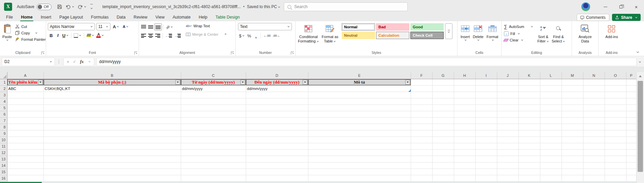 The height and width of the screenshot is (183, 644). What do you see at coordinates (465, 95) in the screenshot?
I see `cell-H3` at bounding box center [465, 95].